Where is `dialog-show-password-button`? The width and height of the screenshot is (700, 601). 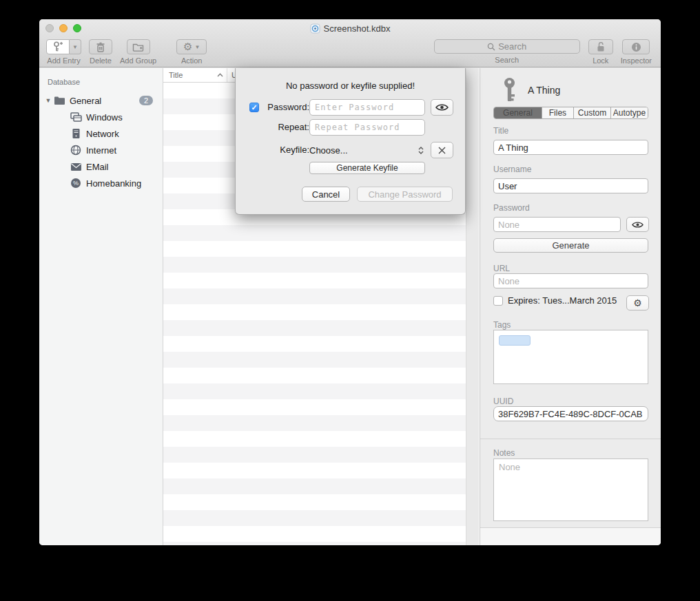 dialog-show-password-button is located at coordinates (442, 107).